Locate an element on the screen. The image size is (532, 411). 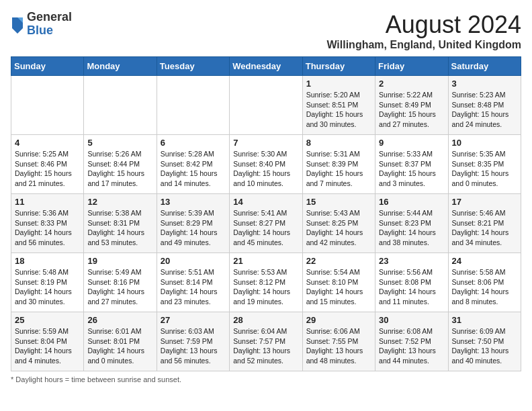
sunrise: Sunrise: 5:20 AM is located at coordinates (333, 95).